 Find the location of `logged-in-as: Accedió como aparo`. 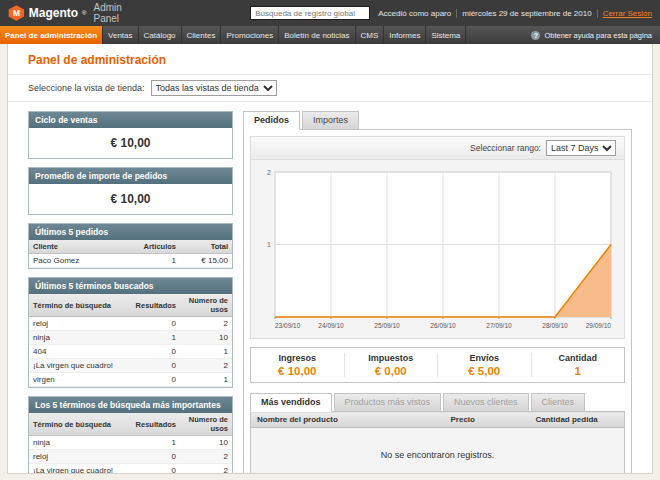

logged-in-as: Accedió como aparo is located at coordinates (414, 14).